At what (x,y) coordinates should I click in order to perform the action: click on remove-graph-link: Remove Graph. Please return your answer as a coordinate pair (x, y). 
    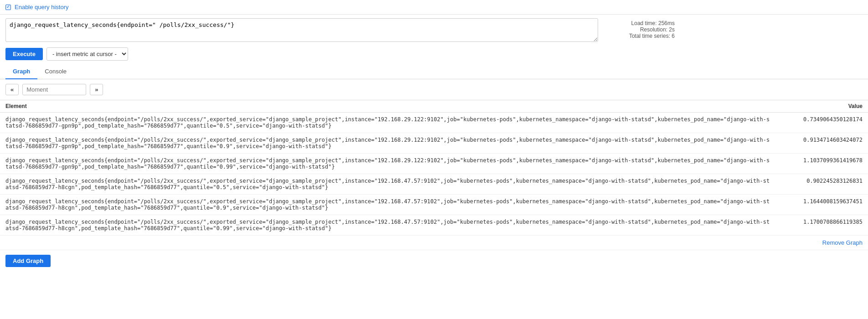
    Looking at the image, I should click on (842, 242).